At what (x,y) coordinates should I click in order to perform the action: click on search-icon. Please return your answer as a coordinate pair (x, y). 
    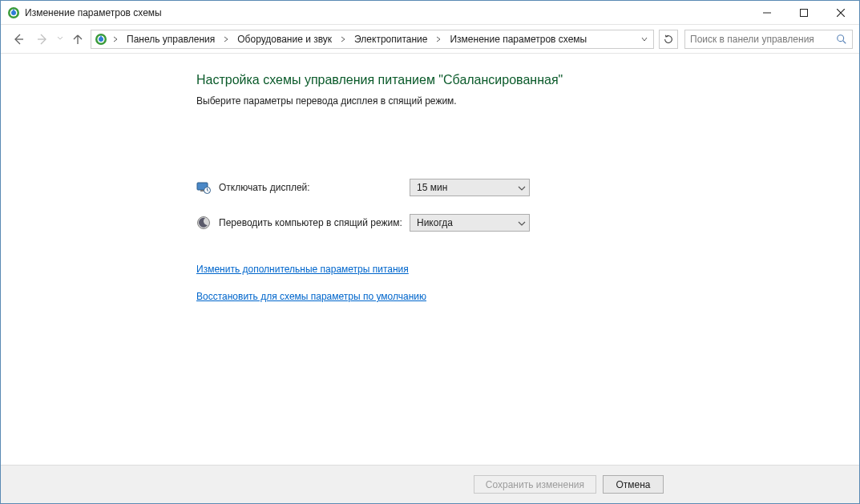
    Looking at the image, I should click on (842, 39).